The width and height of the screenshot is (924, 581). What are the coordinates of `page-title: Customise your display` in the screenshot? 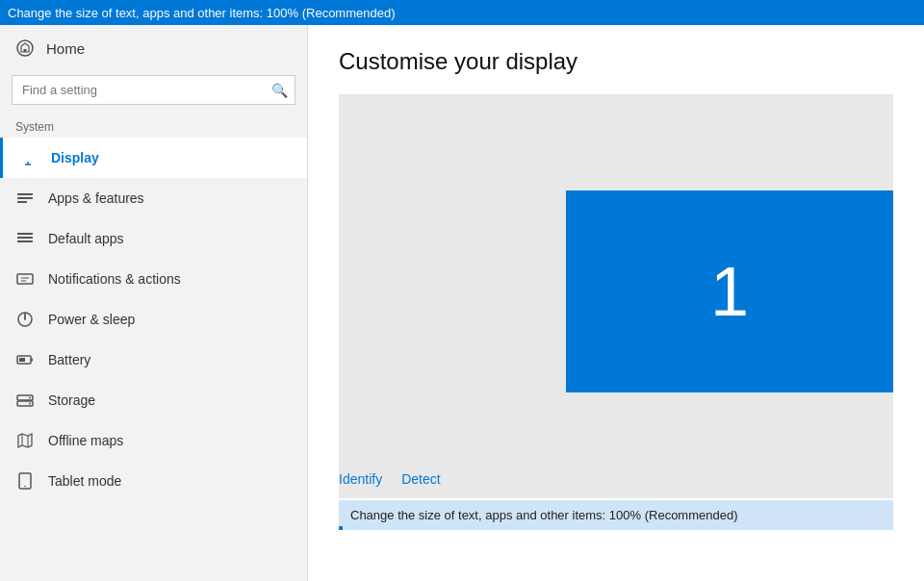 It's located at (616, 62).